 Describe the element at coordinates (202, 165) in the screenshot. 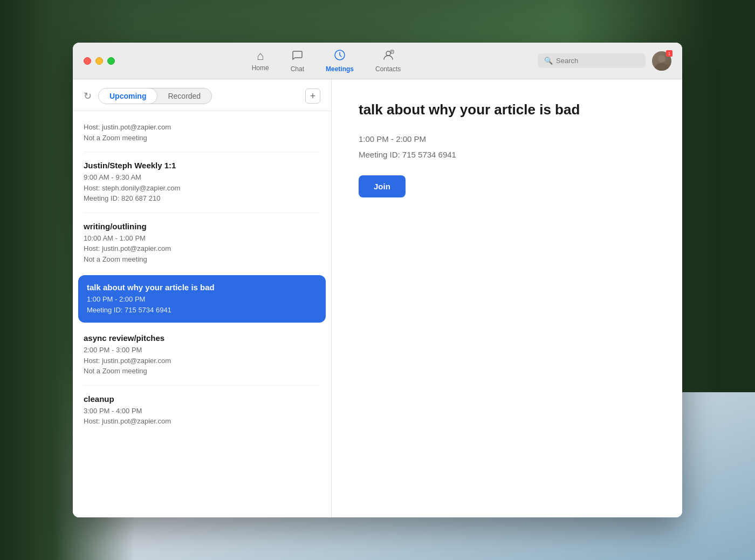

I see `meeting-title: Justin/Steph Weekly 1:1` at that location.